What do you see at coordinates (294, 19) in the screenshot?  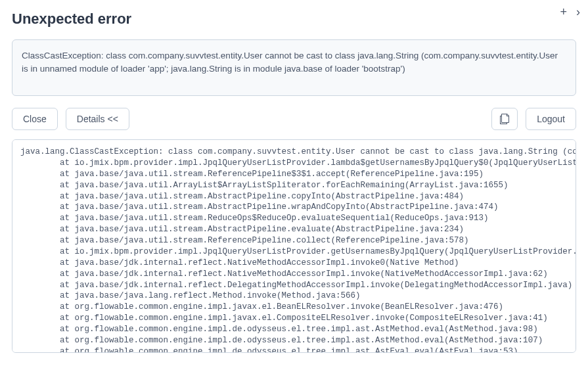 I see `dialog-title: Unexpected error` at bounding box center [294, 19].